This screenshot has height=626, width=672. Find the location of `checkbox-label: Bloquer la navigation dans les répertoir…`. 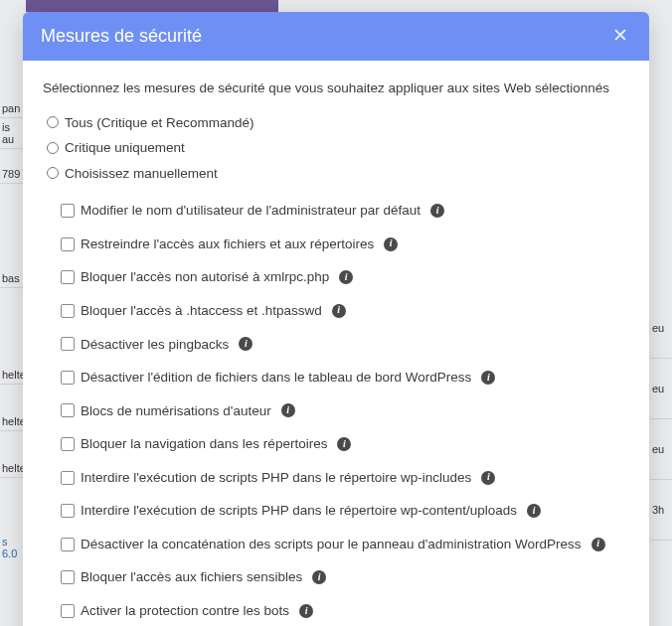

checkbox-label: Bloquer la navigation dans les répertoir… is located at coordinates (204, 444).